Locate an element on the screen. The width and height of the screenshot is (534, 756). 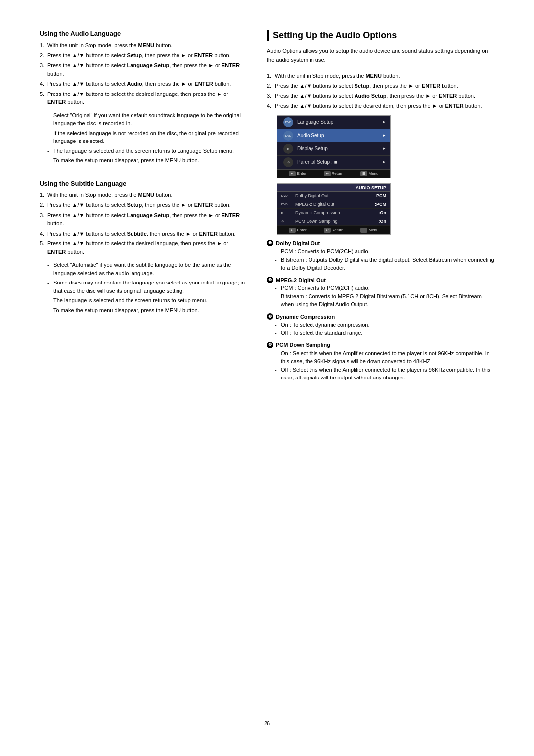
audio-setup-row-dolby: DVD Dolby Digital Out PCM is located at coordinates (334, 196).